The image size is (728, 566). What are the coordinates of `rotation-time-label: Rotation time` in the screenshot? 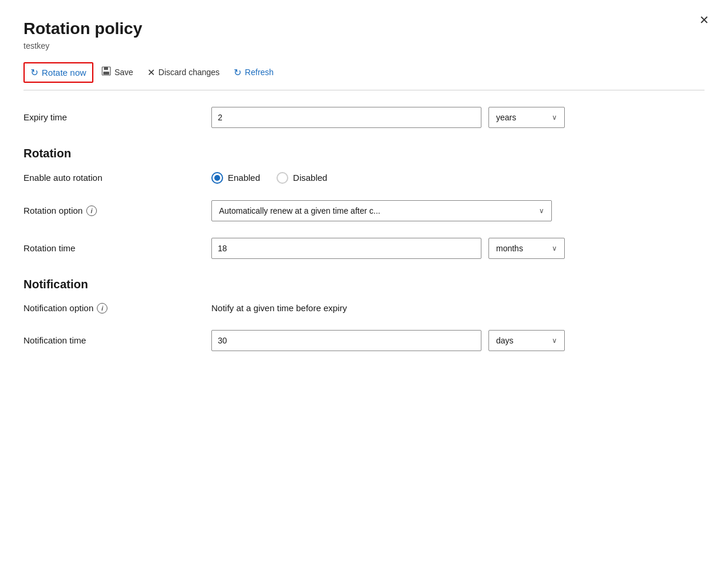 It's located at (117, 248).